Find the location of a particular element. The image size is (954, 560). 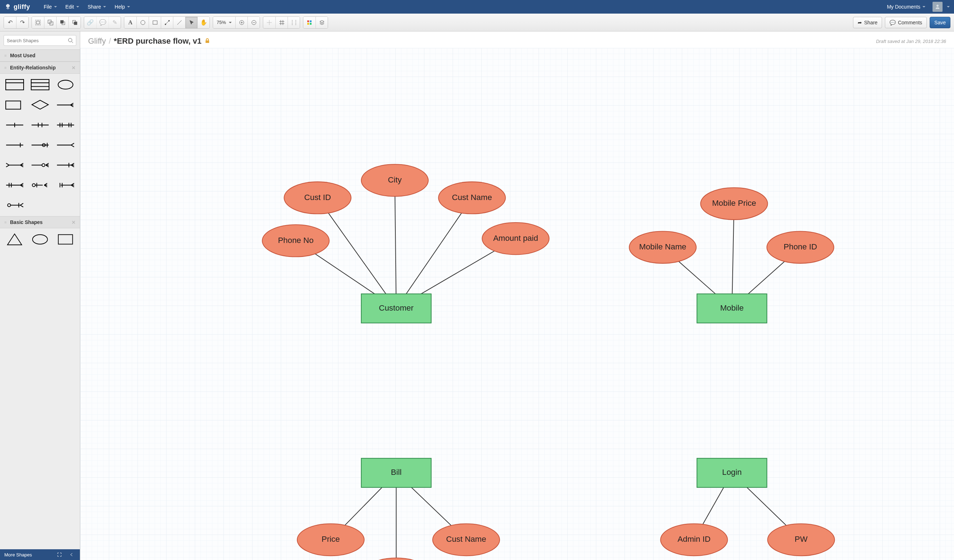

line-icon is located at coordinates (179, 23).